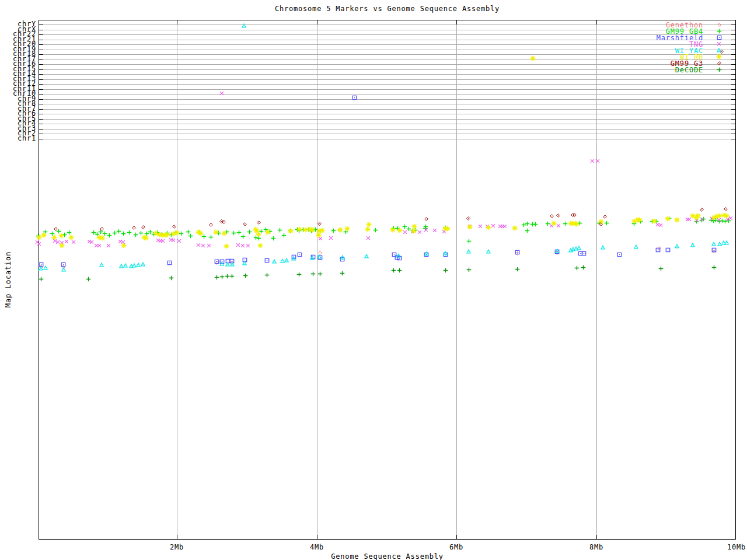 The width and height of the screenshot is (747, 560). What do you see at coordinates (719, 57) in the screenshot?
I see `legend-marker-icon` at bounding box center [719, 57].